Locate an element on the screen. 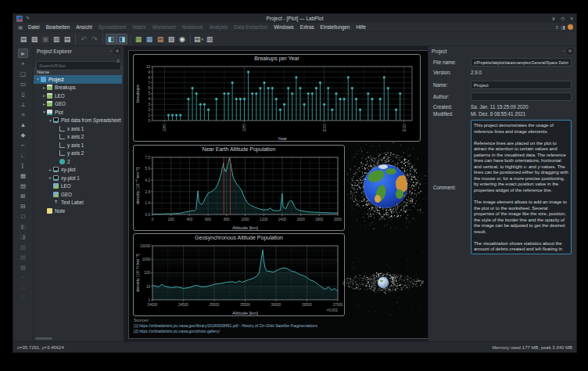 The image size is (588, 371). undo-button: ↶ is located at coordinates (84, 39).